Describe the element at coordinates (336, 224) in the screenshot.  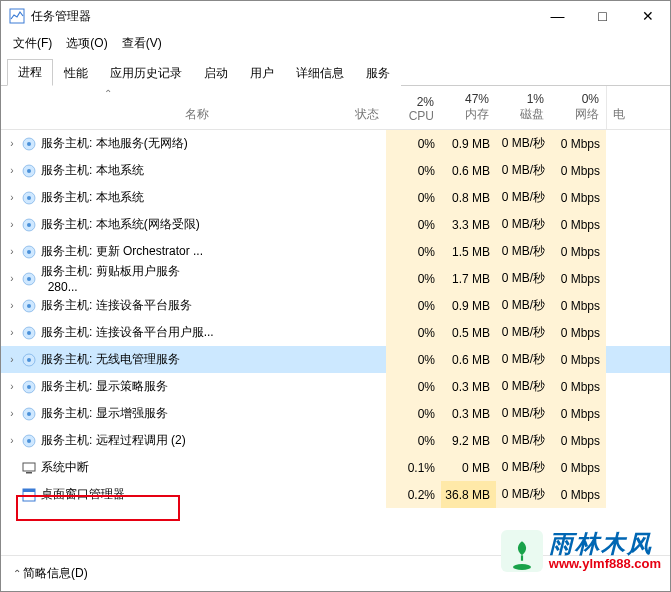
I see `table-row: ›服务主机: 本地系统(网络受限)0%3.3 MB0 MB/秒0 Mbps` at that location.